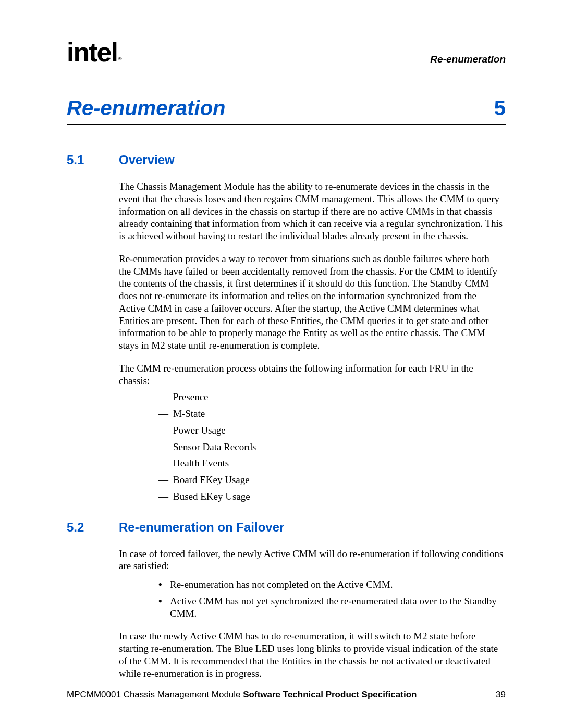 The width and height of the screenshot is (563, 728). What do you see at coordinates (468, 59) in the screenshot?
I see `header-section-tag: Re-enumeration` at bounding box center [468, 59].